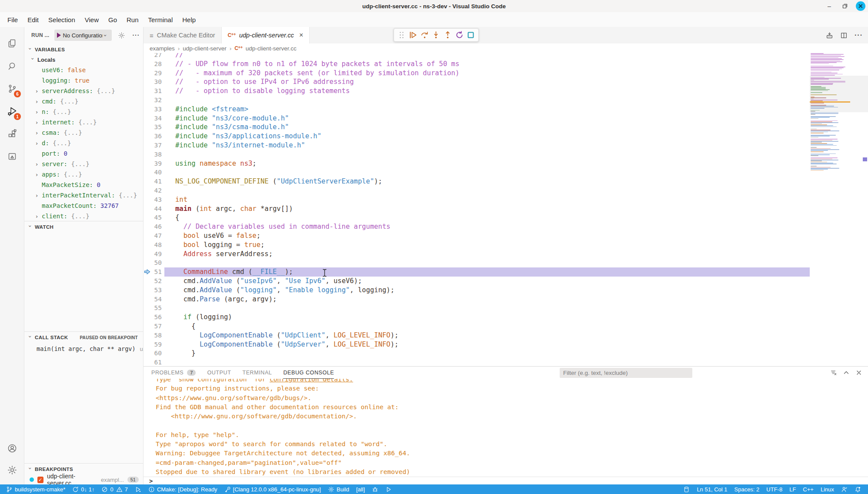 This screenshot has height=494, width=868. What do you see at coordinates (309, 373) in the screenshot?
I see `panel-tab-debug-console: DEBUG CONSOLE` at bounding box center [309, 373].